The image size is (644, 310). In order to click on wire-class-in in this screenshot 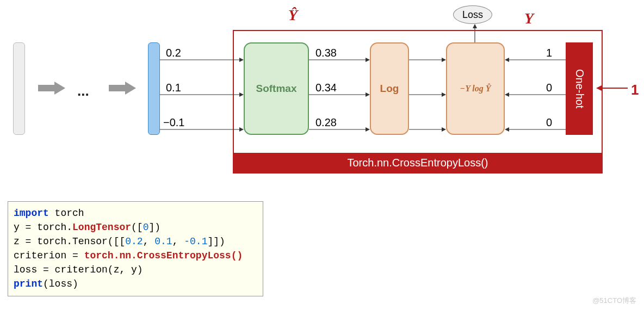, I will do `click(612, 88)`.